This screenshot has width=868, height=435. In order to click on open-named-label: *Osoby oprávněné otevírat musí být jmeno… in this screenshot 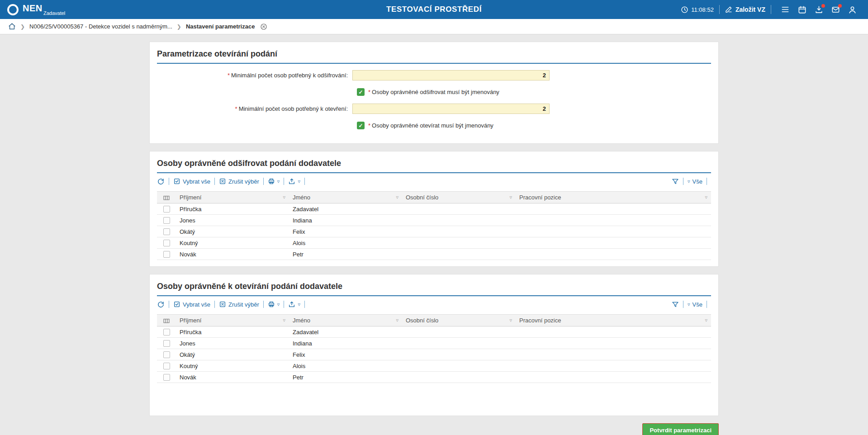, I will do `click(431, 126)`.